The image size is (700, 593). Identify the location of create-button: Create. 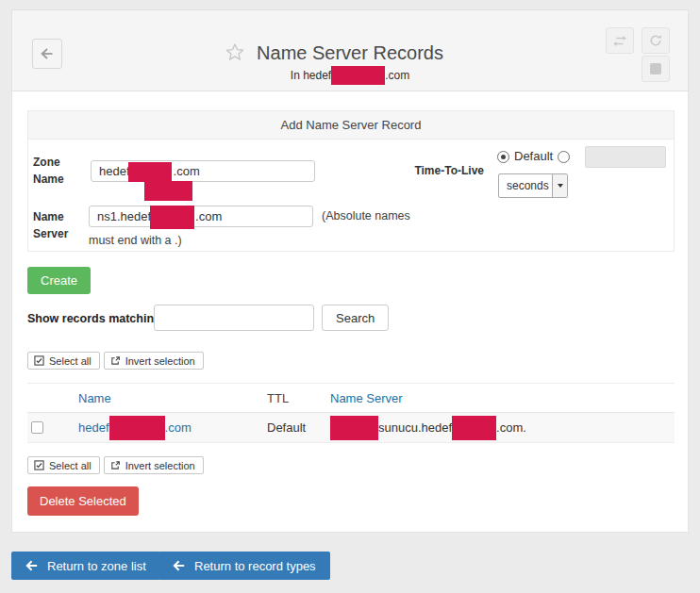
(58, 281).